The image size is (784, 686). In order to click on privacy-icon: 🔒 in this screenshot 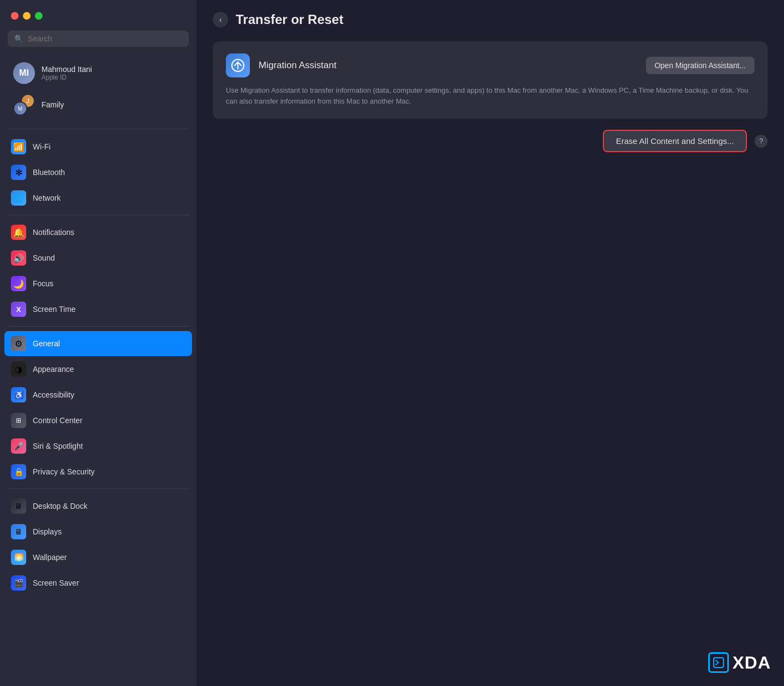, I will do `click(19, 472)`.